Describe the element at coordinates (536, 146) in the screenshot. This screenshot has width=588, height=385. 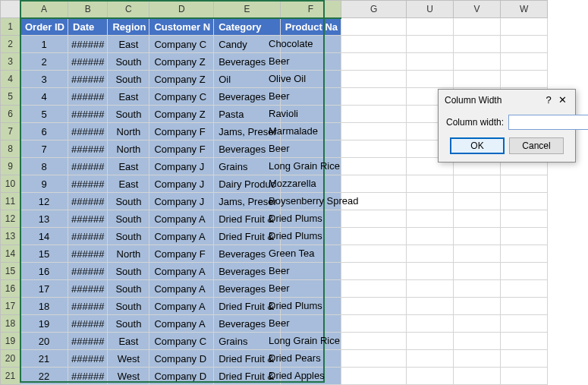
I see `cancel-button: Cancel` at that location.